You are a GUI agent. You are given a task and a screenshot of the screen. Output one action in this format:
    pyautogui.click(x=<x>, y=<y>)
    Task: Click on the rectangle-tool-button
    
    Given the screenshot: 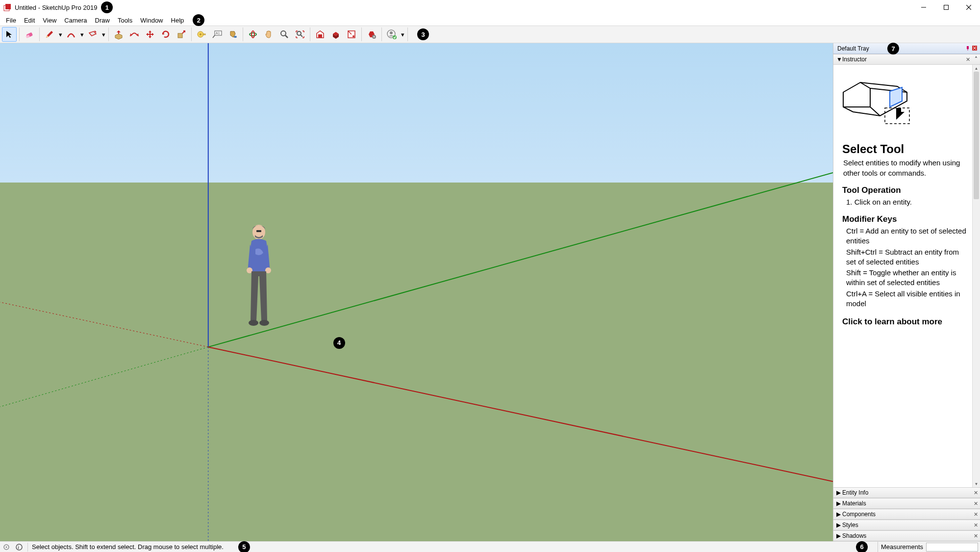 What is the action you would take?
    pyautogui.click(x=93, y=34)
    